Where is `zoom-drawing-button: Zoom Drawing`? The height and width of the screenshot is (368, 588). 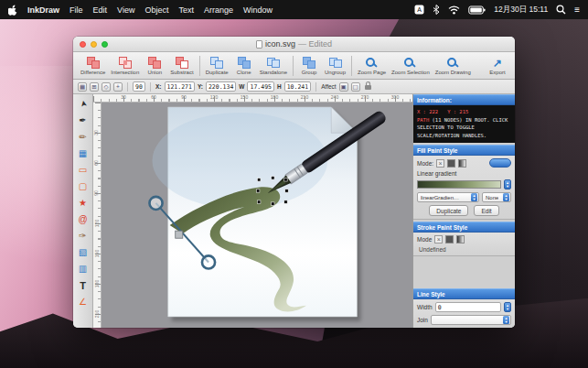 zoom-drawing-button: Zoom Drawing is located at coordinates (454, 66).